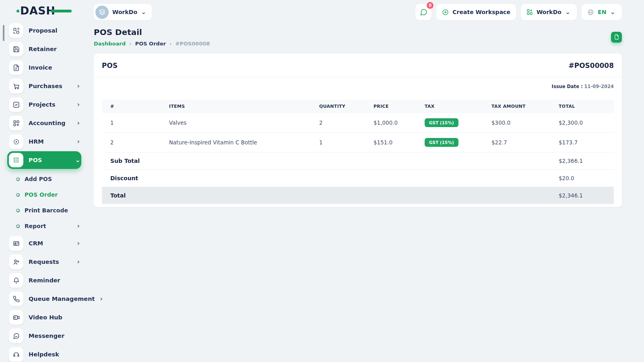  I want to click on invoice-icon, so click(16, 68).